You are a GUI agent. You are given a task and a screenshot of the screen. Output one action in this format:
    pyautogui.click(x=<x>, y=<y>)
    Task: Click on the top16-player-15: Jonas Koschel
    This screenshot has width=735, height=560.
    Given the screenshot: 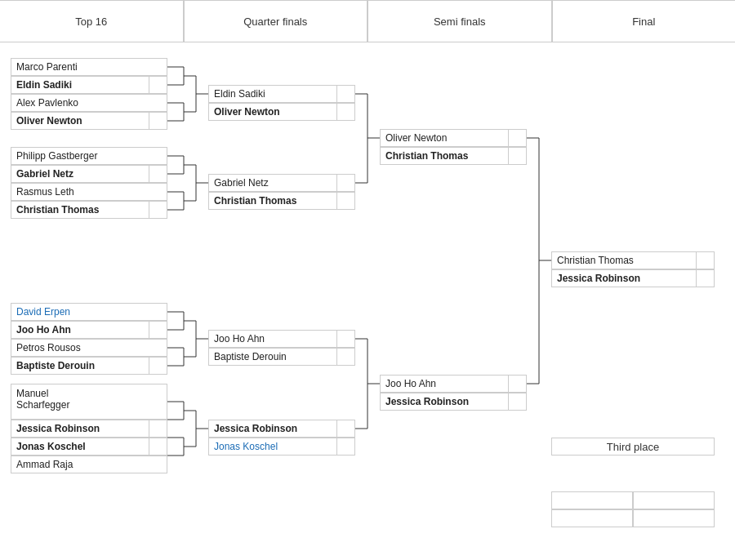 What is the action you would take?
    pyautogui.click(x=89, y=447)
    